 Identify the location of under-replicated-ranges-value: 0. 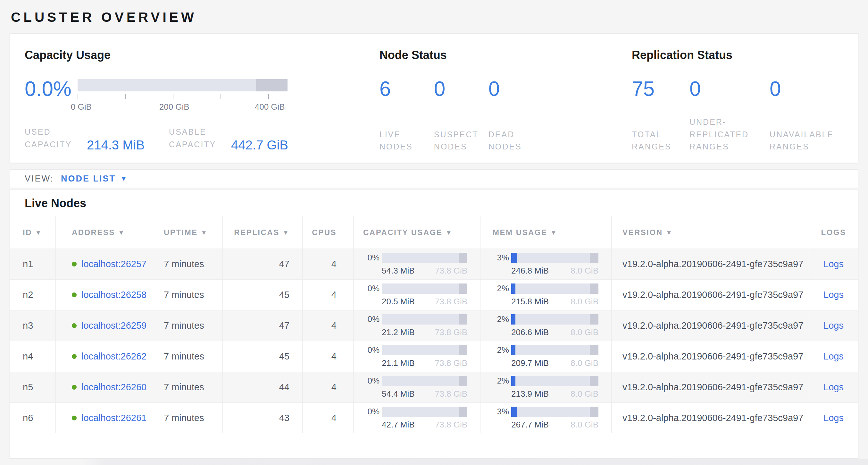
(730, 89).